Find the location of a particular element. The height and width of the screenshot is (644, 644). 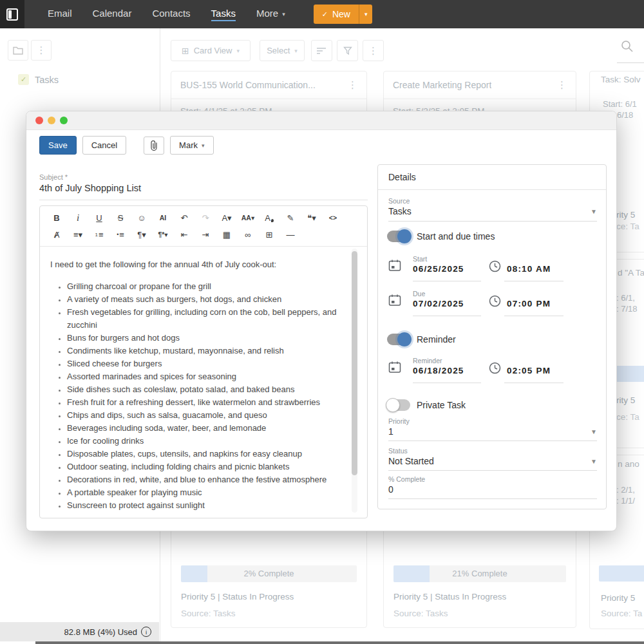

attachment-button is located at coordinates (154, 146).